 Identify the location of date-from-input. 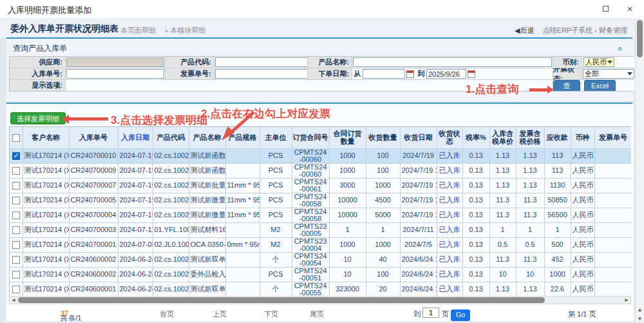
(384, 73).